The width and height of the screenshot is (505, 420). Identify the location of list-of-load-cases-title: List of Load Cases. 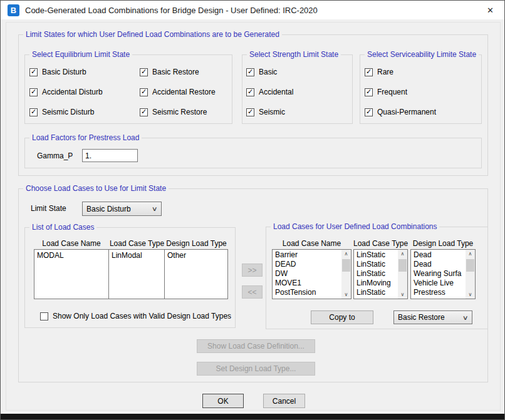
(63, 227).